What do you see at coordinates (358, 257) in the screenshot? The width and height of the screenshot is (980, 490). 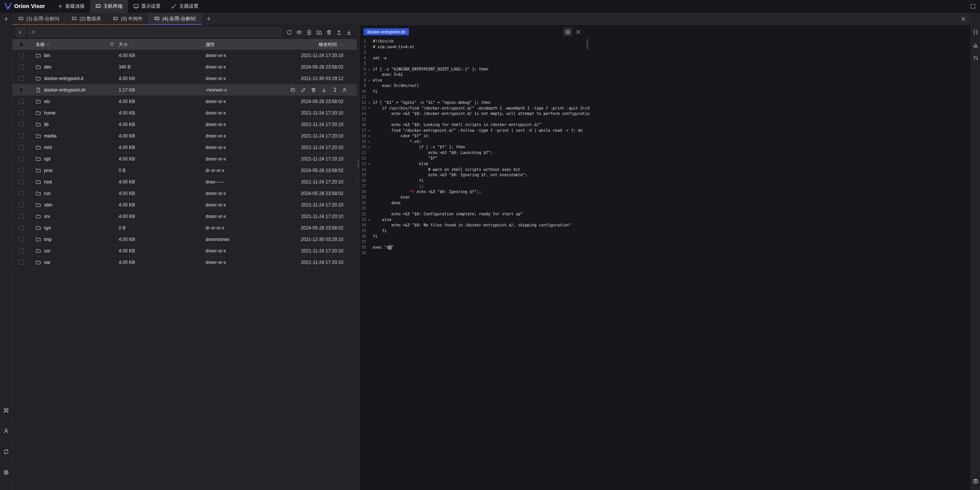 I see `panel-divider` at bounding box center [358, 257].